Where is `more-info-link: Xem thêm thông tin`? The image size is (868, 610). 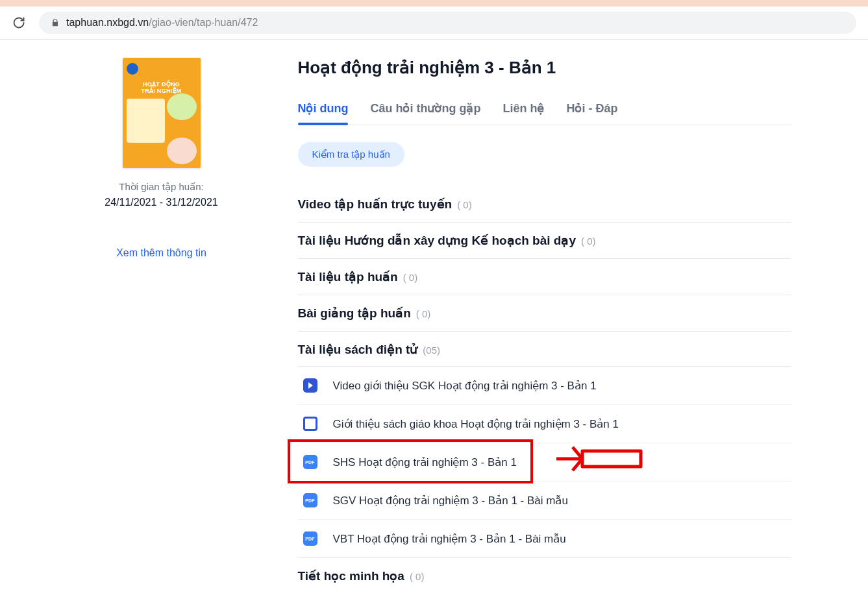 more-info-link: Xem thêm thông tin is located at coordinates (162, 253).